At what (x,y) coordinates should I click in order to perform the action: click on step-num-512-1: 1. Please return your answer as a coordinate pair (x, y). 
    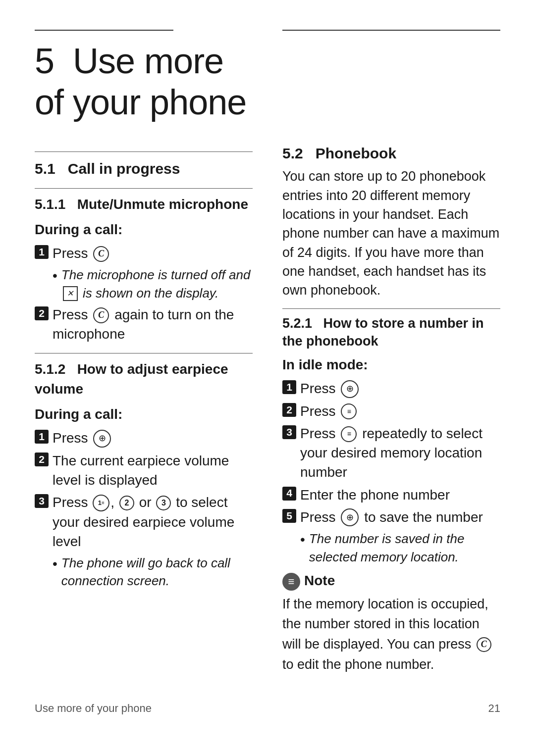
    Looking at the image, I should click on (42, 437).